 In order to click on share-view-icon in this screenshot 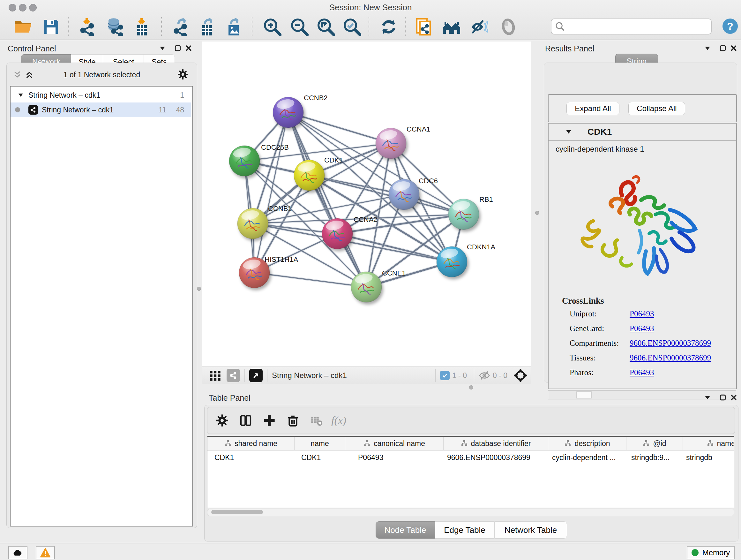, I will do `click(233, 375)`.